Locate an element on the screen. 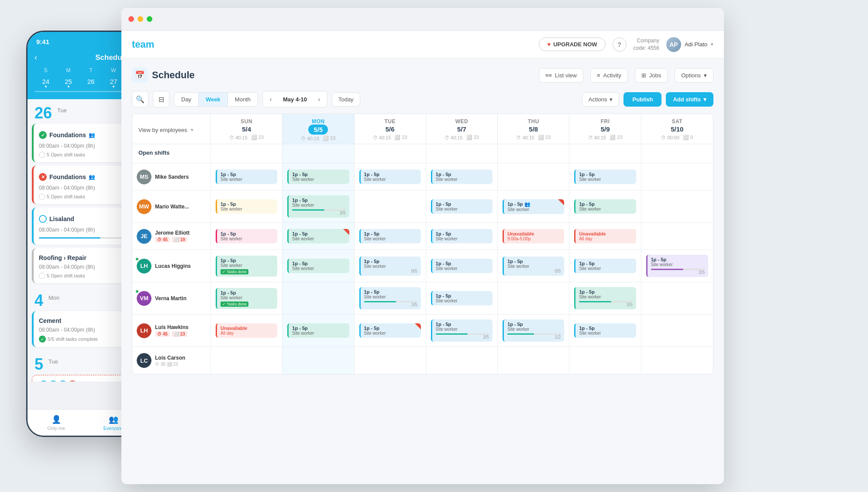 The width and height of the screenshot is (868, 492). week-button: Week is located at coordinates (213, 100).